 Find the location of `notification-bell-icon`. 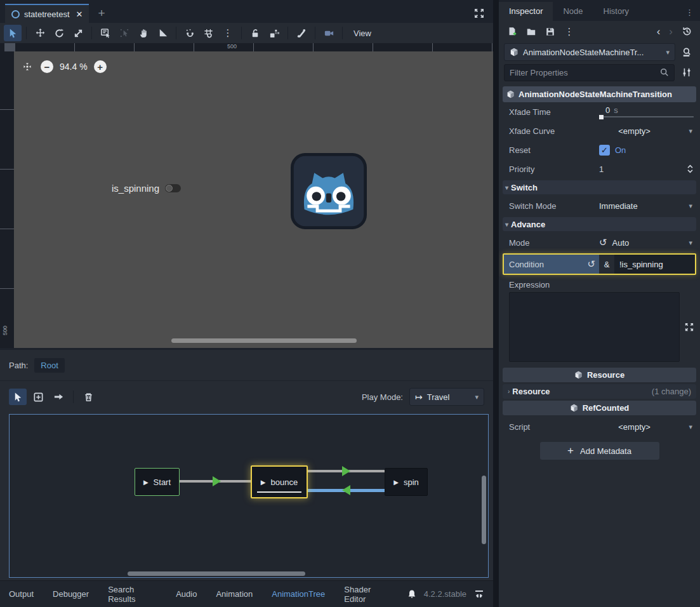

notification-bell-icon is located at coordinates (412, 594).